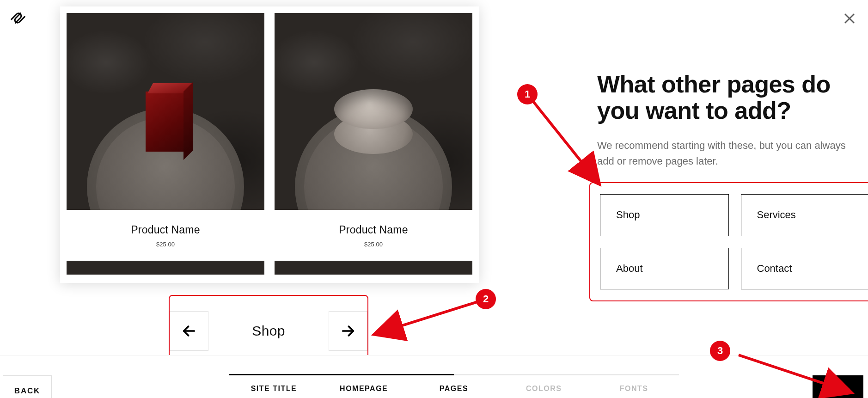 This screenshot has width=868, height=398. Describe the element at coordinates (18, 18) in the screenshot. I see `squarespace-logo-icon` at that location.